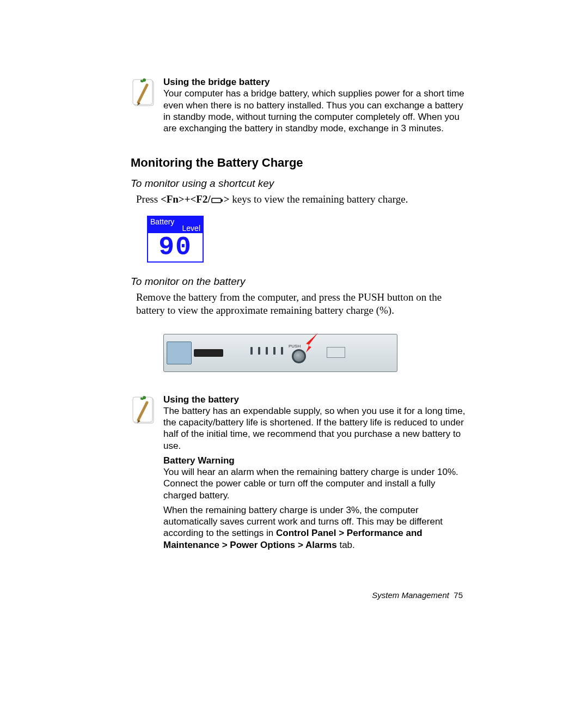 Image resolution: width=588 pixels, height=713 pixels. I want to click on note-using-battery: Using the battery The battery has an exp…, so click(299, 472).